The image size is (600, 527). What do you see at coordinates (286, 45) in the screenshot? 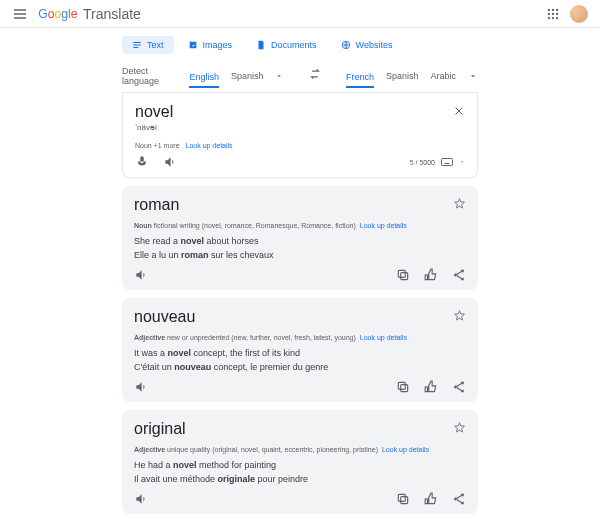
I see `mode-documents: Documents` at bounding box center [286, 45].